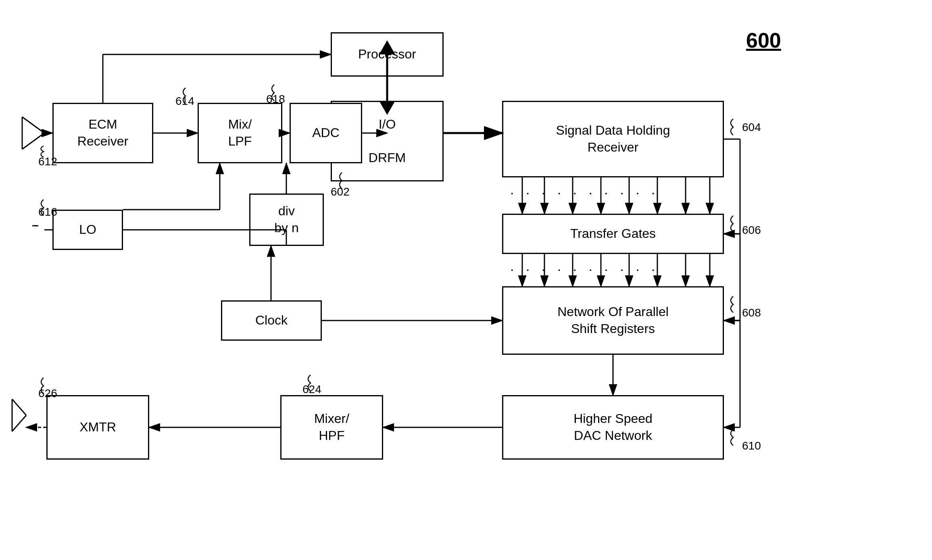  I want to click on transfer-gates-block: Transfer Gates, so click(613, 234).